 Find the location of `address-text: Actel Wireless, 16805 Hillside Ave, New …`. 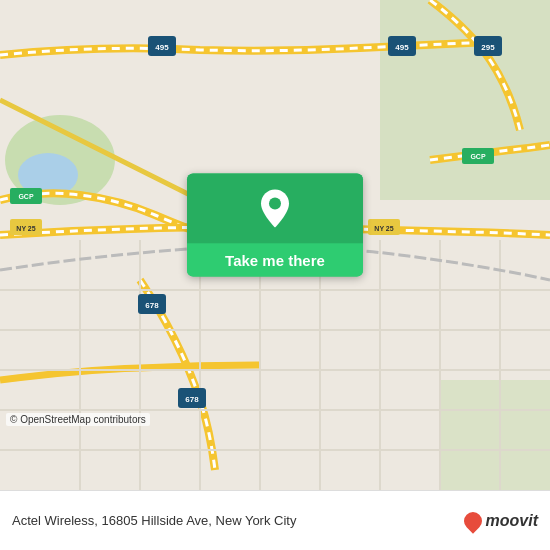

address-text: Actel Wireless, 16805 Hillside Ave, New … is located at coordinates (238, 520).